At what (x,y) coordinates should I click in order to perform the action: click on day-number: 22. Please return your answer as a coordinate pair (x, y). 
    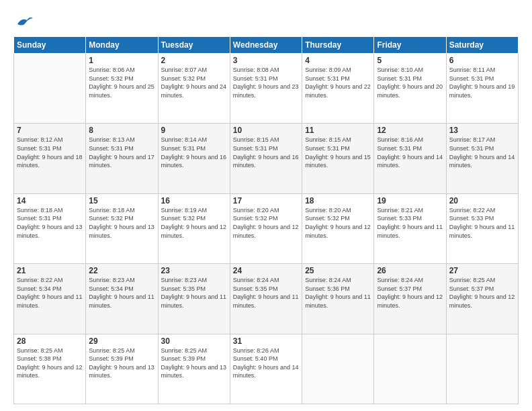
    Looking at the image, I should click on (122, 271).